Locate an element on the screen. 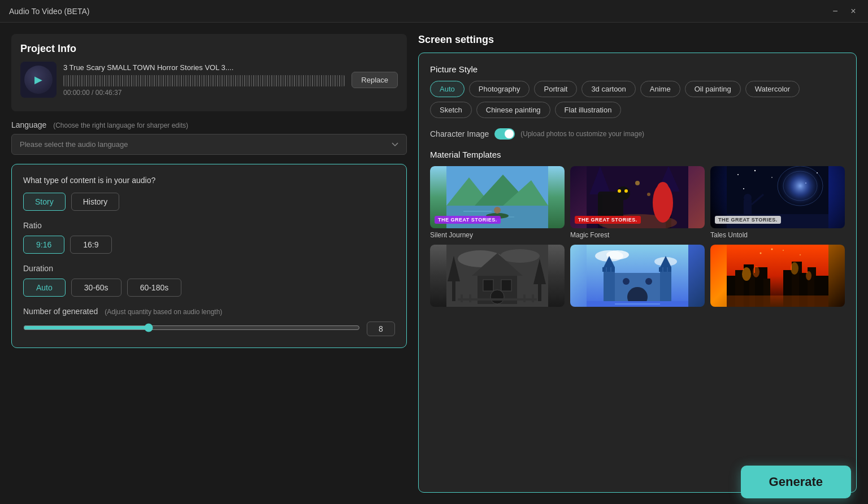 The image size is (868, 504). style-chinese-painting-button: Chinese painting is located at coordinates (513, 110).